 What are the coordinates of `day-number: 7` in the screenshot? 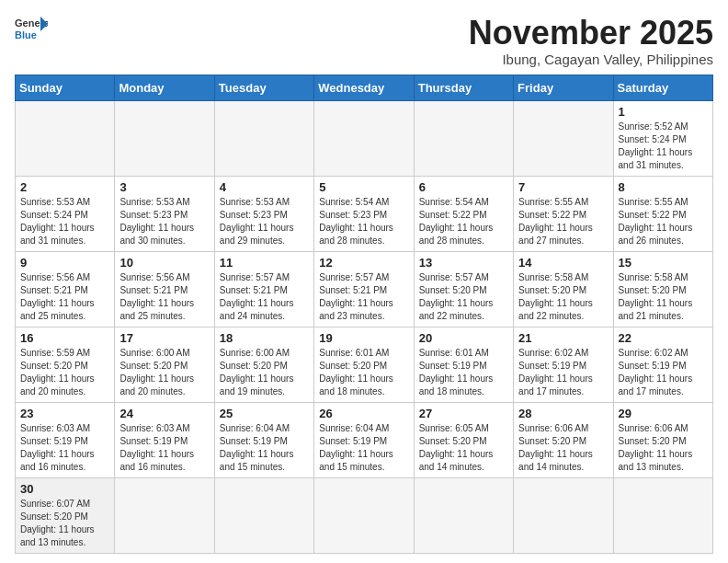 It's located at (563, 188).